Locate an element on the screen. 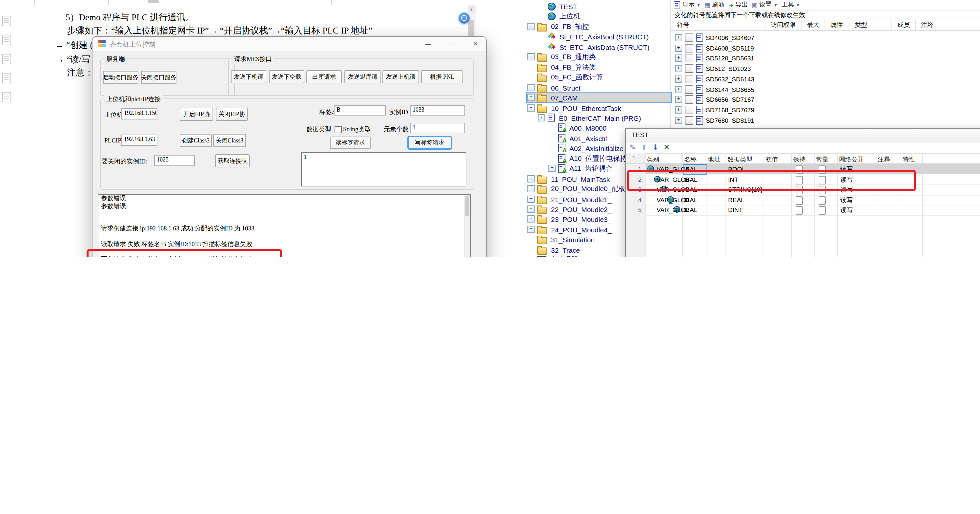 The height and width of the screenshot is (514, 980). tree-item: +22_POU_Moudle2_ is located at coordinates (570, 209).